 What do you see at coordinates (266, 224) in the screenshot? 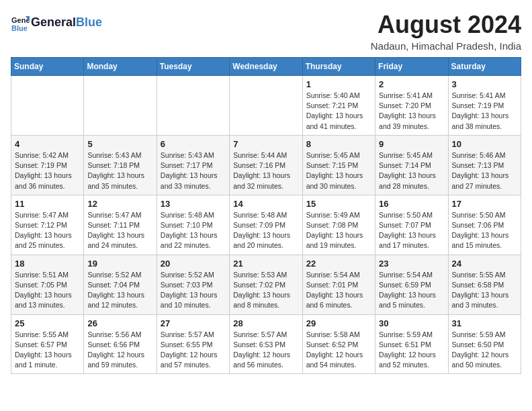
I see `table-row: 14Sunrise: 5:48 AM Sunset: 7:09 PM Dayli…` at bounding box center [266, 224].